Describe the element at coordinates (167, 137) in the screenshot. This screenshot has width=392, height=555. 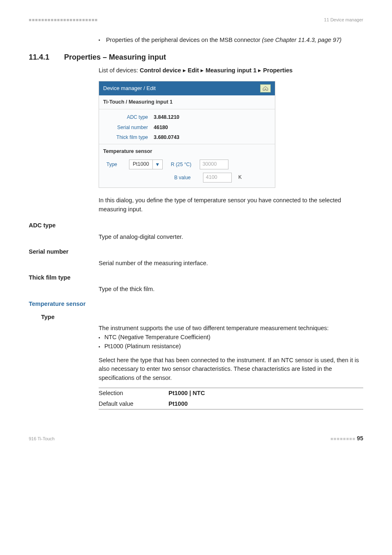
I see `thickfilm-value: 3.680.0743` at that location.